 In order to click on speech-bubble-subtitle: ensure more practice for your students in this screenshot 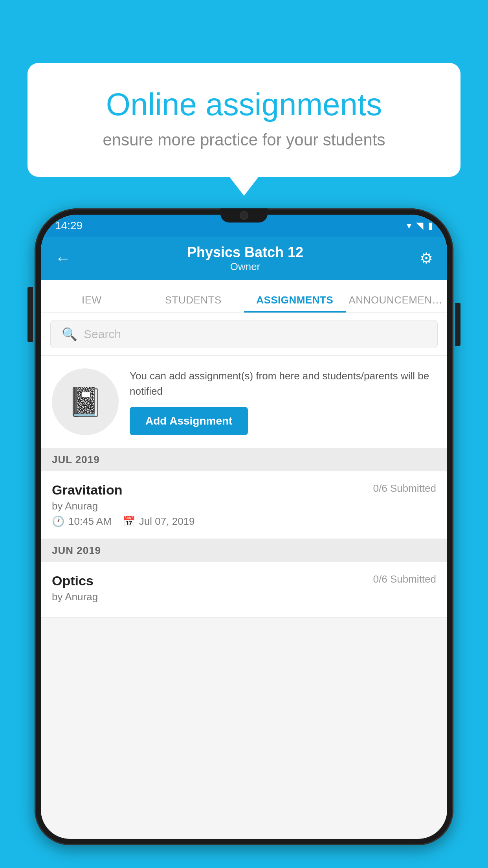, I will do `click(244, 140)`.